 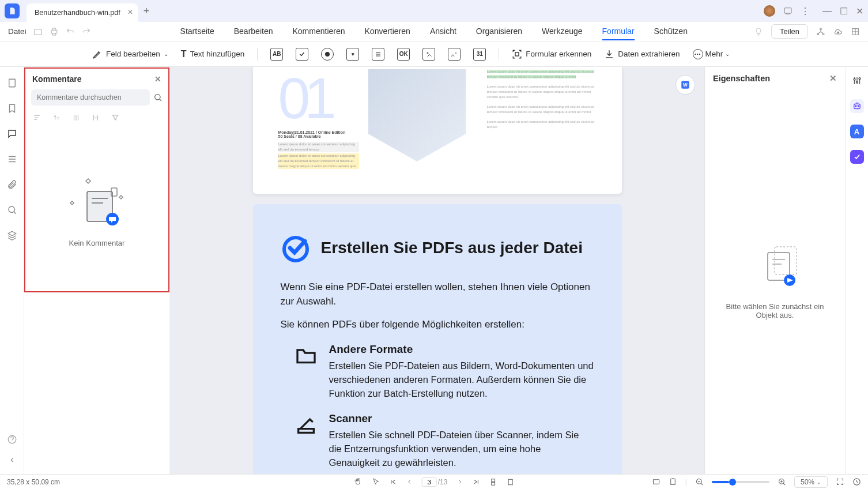 What do you see at coordinates (378, 54) in the screenshot?
I see `listbox-tool-icon` at bounding box center [378, 54].